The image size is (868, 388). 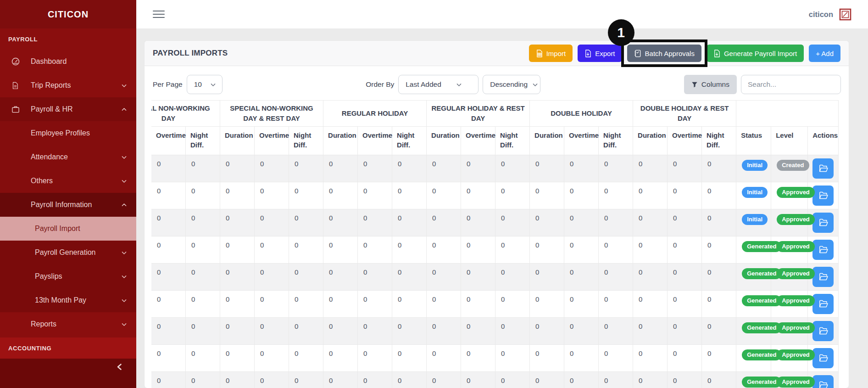 I want to click on generate-payroll-import-button: Generate Payroll Import, so click(x=755, y=53).